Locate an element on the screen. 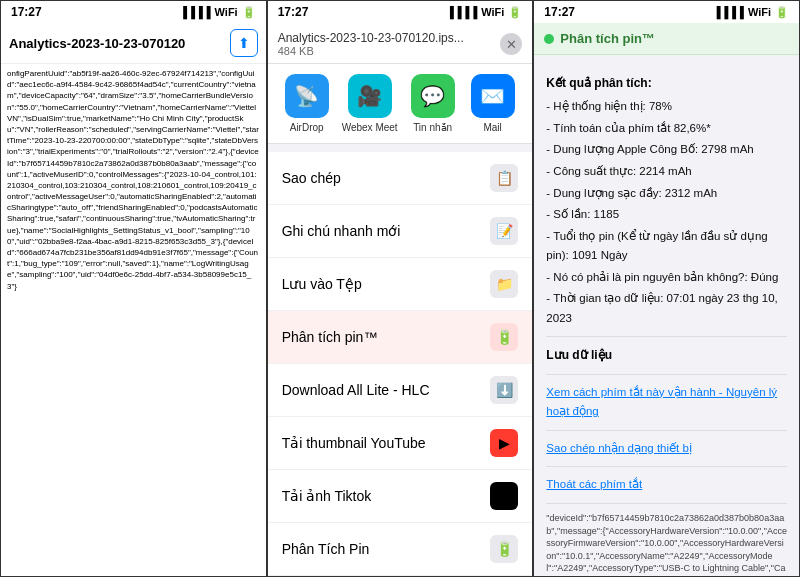 The height and width of the screenshot is (577, 800). youtube-icon: ▶ is located at coordinates (504, 443).